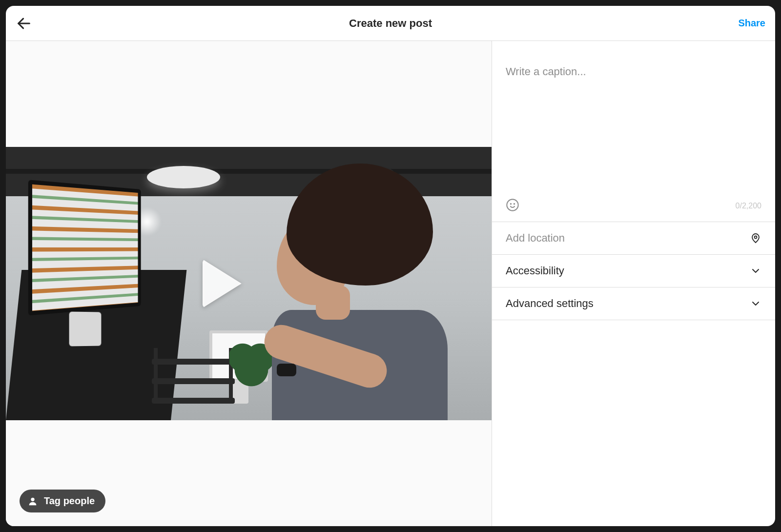 The image size is (781, 532). Describe the element at coordinates (550, 304) in the screenshot. I see `advanced-settings-label: Advanced settings` at that location.